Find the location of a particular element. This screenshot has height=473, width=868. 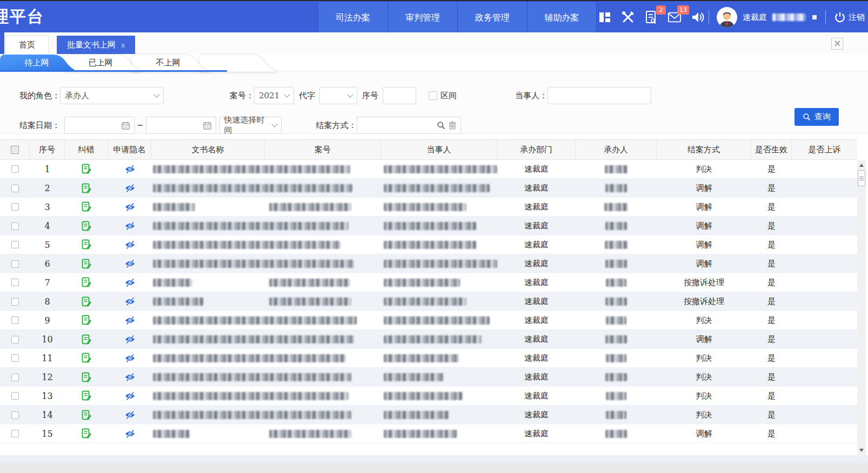

table-row: 8 速裁庭 按撤诉处理 是 is located at coordinates (429, 301).